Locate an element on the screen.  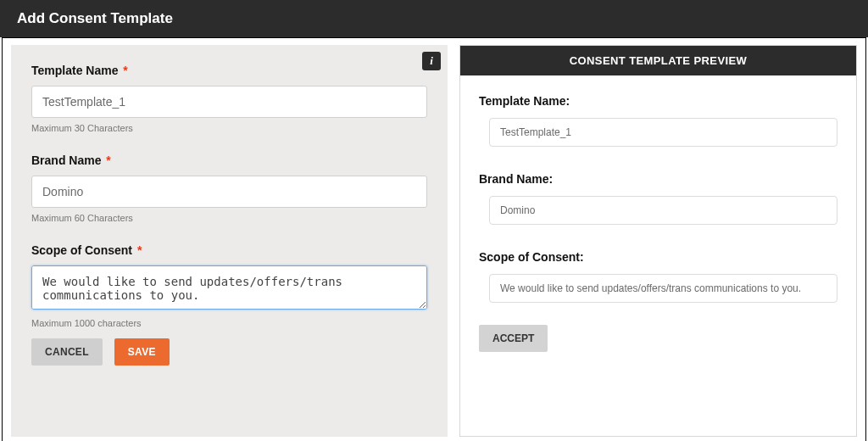
preview-scope-label: Scope of Consent: is located at coordinates (658, 257).